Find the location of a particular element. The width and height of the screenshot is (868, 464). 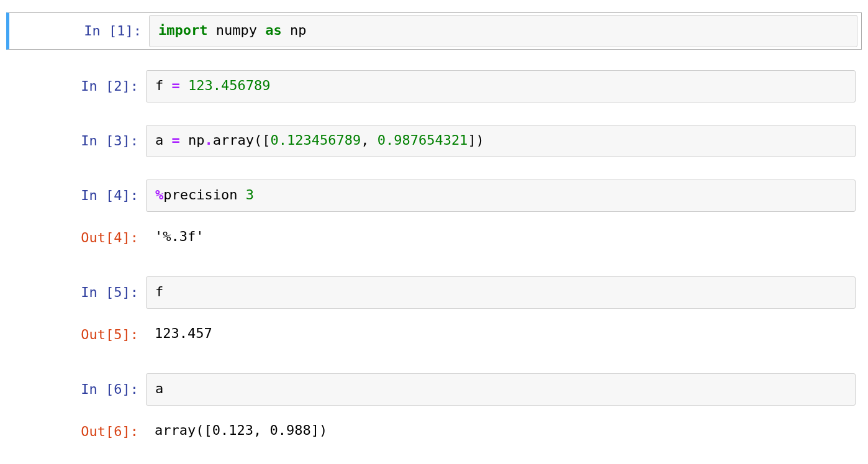

output-text: array([0.123, 0.988]) is located at coordinates (504, 432).